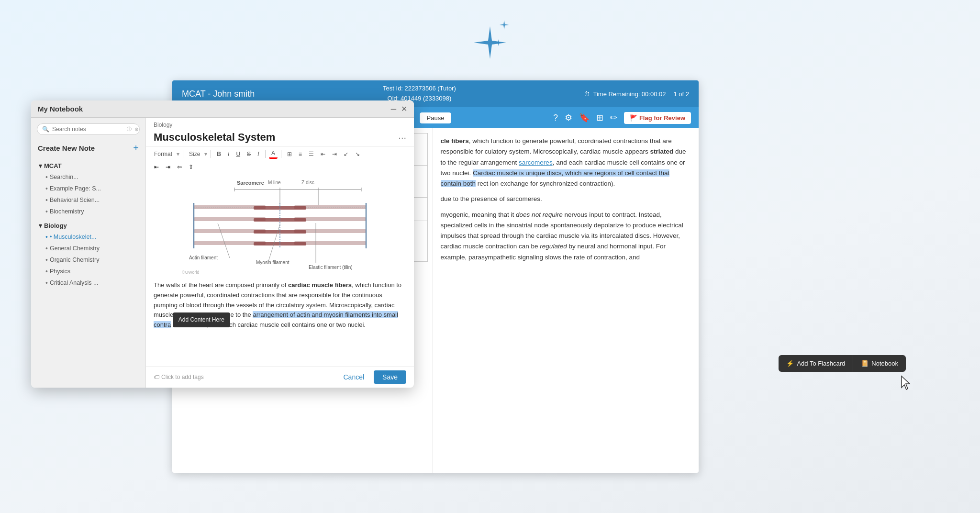 The width and height of the screenshot is (980, 513). Describe the element at coordinates (372, 377) in the screenshot. I see `note-footer-buttons: Cancel Save` at that location.